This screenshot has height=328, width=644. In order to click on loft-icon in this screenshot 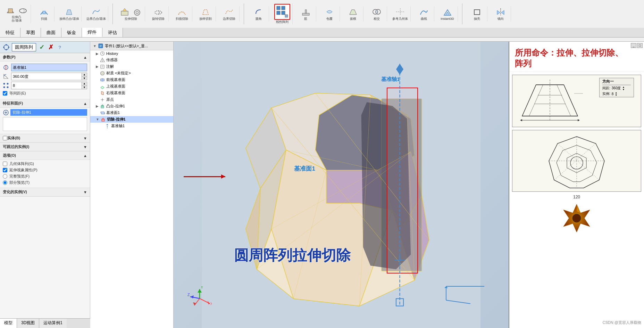, I will do `click(69, 12)`.